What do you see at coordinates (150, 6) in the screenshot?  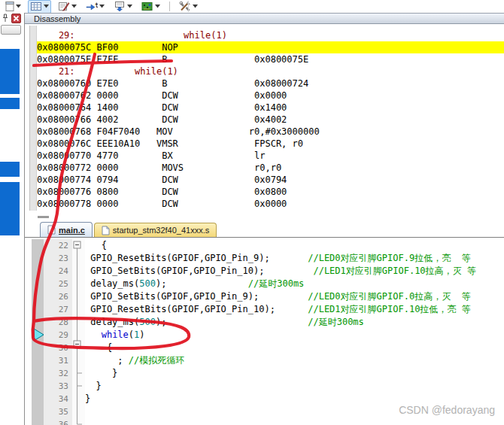 I see `toolbar-button-logic-analyzer` at bounding box center [150, 6].